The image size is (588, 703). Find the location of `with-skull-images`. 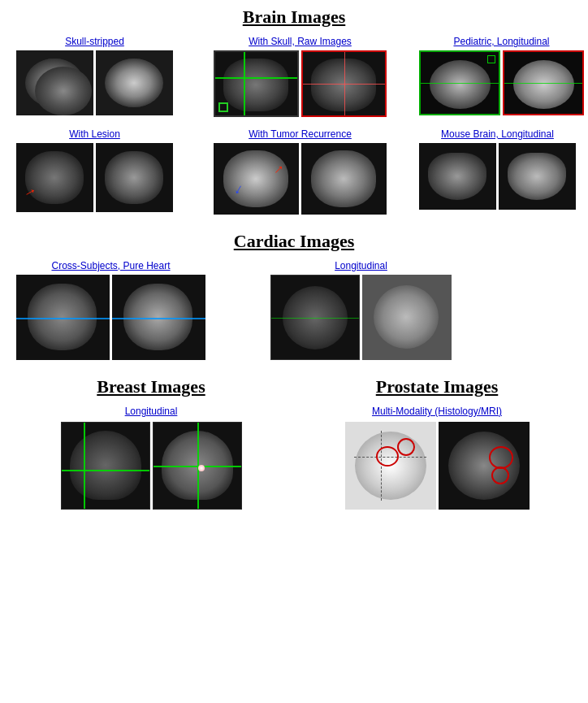

with-skull-images is located at coordinates (300, 84).